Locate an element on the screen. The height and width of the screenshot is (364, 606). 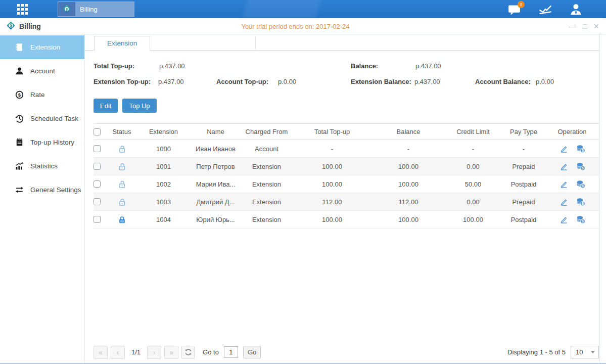
cell-extension: 1003 is located at coordinates (164, 202).